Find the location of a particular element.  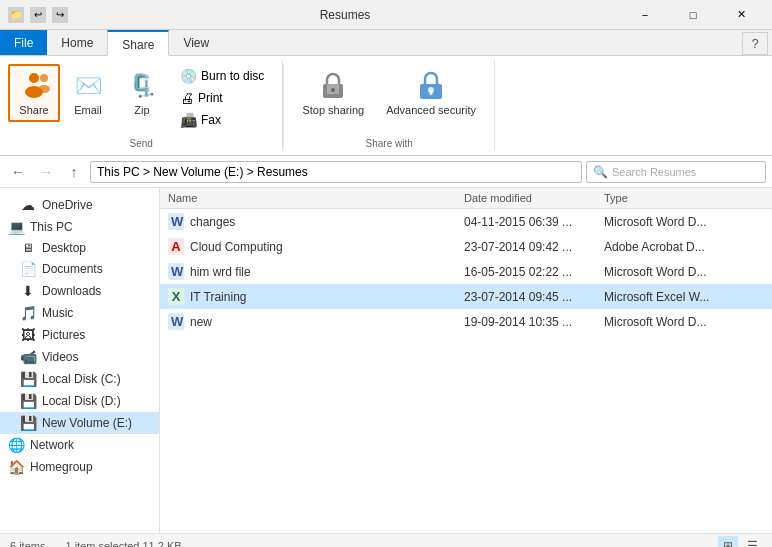

minimize-button: − is located at coordinates (645, 15).